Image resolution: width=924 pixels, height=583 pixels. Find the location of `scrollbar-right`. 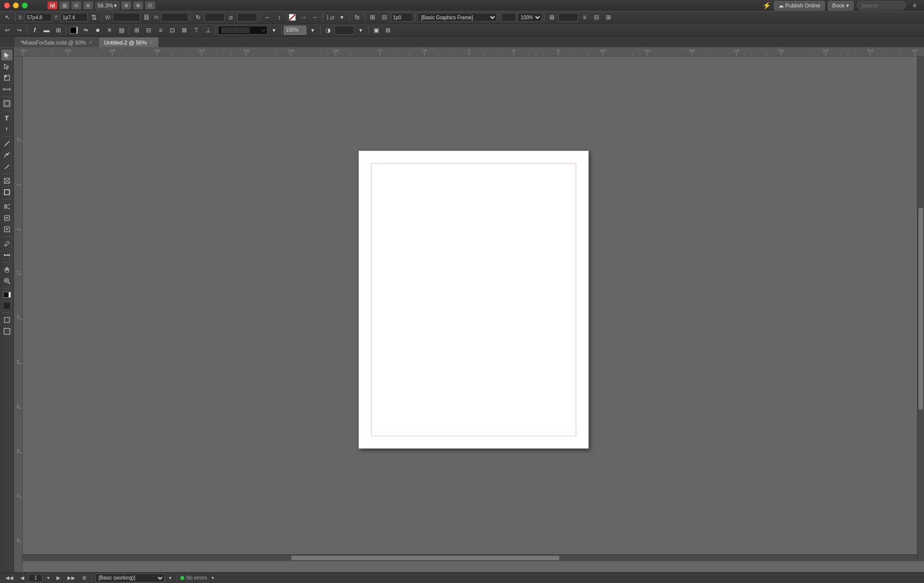

scrollbar-right is located at coordinates (921, 309).